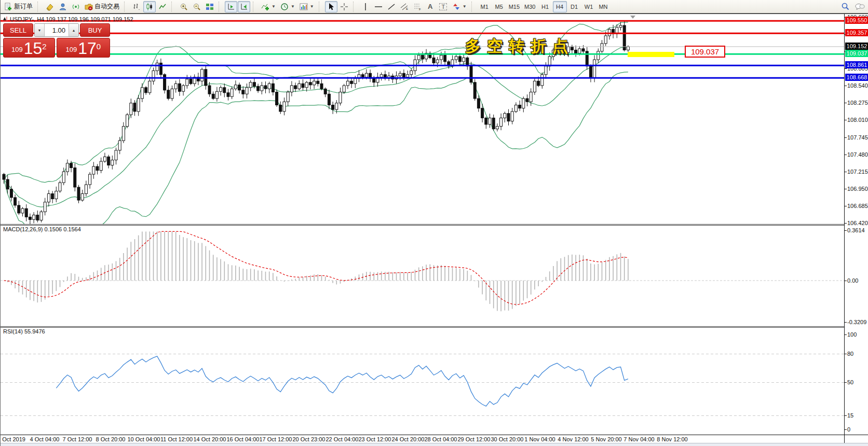 The height and width of the screenshot is (446, 868). Describe the element at coordinates (633, 17) in the screenshot. I see `chart-shift-marker` at that location.